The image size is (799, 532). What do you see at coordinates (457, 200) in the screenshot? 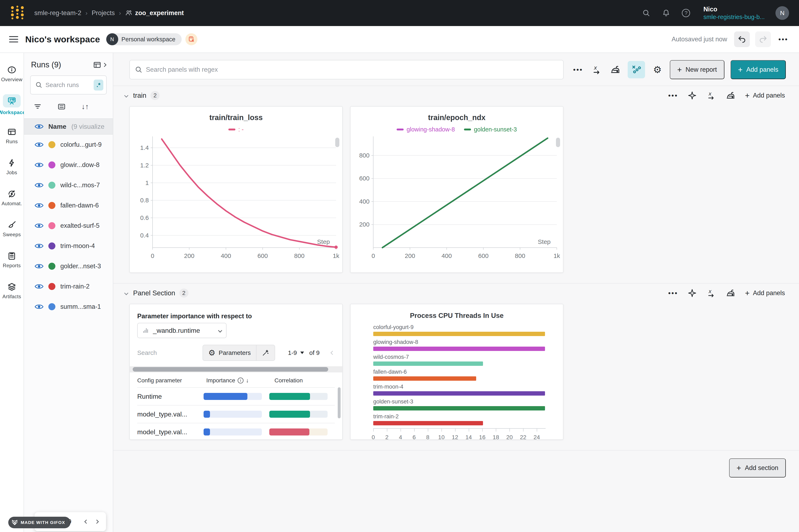
I see `epoch-ndx-chart: 20040060080002004006008001kStep` at bounding box center [457, 200].